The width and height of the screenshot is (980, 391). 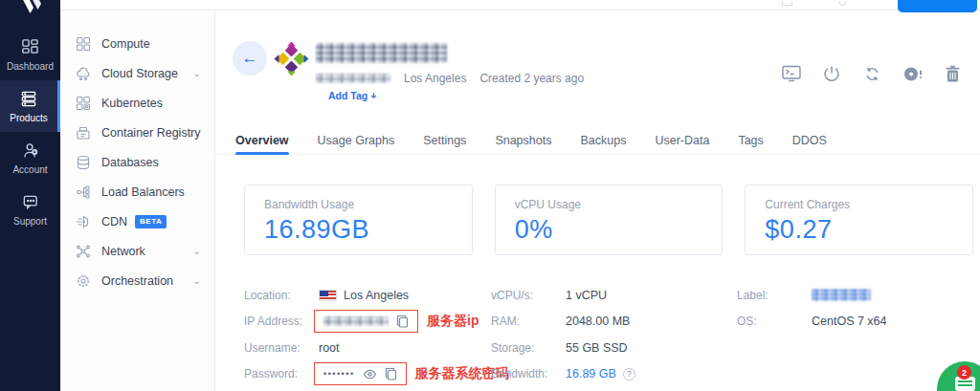 What do you see at coordinates (29, 119) in the screenshot?
I see `sidebar-item-label: Products` at bounding box center [29, 119].